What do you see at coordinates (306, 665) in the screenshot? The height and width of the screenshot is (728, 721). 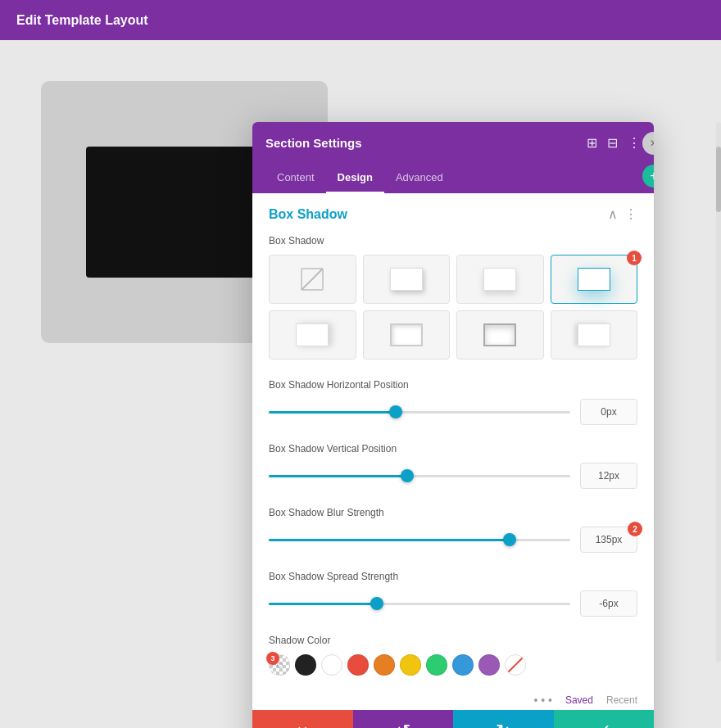 I see `color-swatch-black` at bounding box center [306, 665].